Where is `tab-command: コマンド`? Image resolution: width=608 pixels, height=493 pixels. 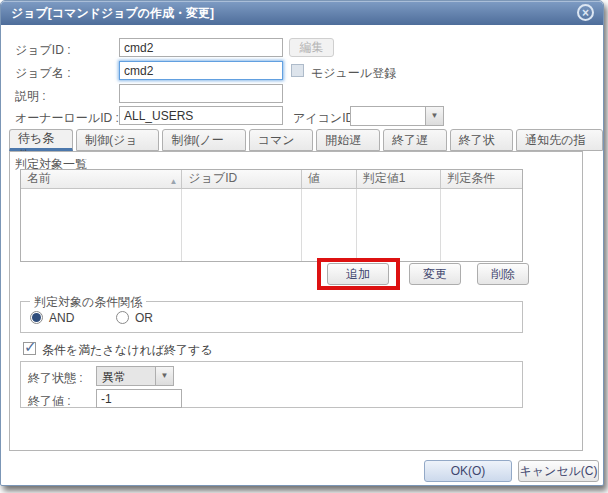
tab-command: コマンド is located at coordinates (282, 140).